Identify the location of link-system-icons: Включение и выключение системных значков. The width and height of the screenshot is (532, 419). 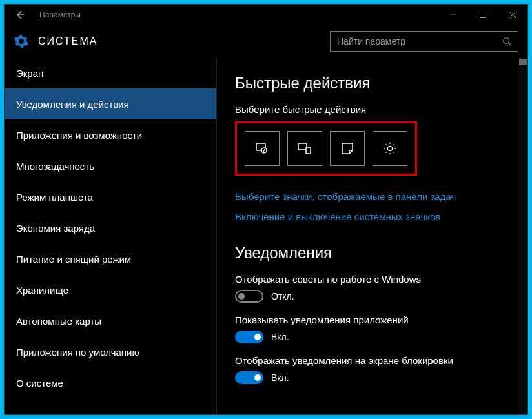
(372, 217).